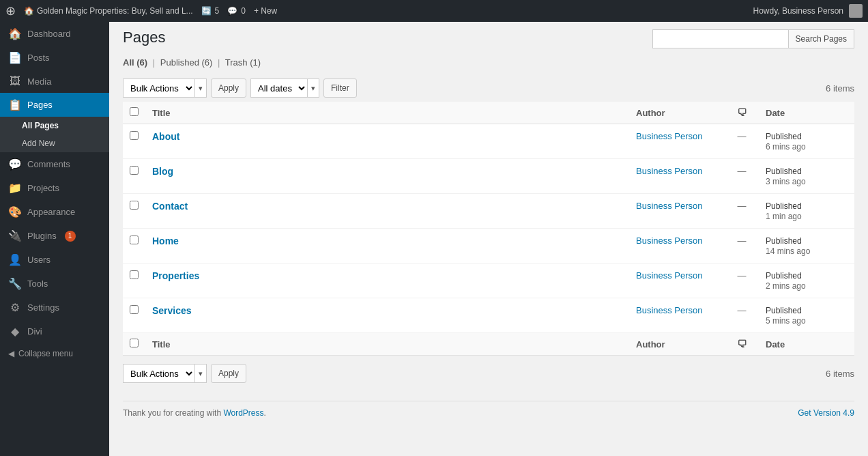 This screenshot has height=456, width=868. I want to click on page-title: Pages, so click(144, 38).